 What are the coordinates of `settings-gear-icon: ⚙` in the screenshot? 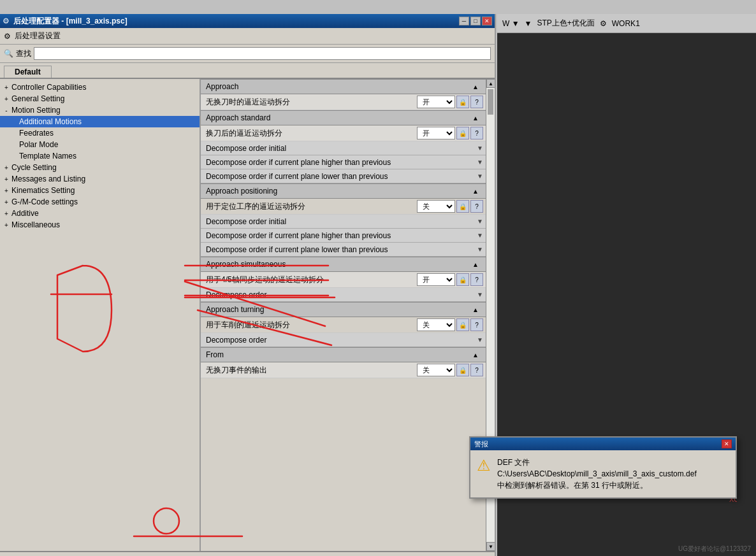 It's located at (8, 36).